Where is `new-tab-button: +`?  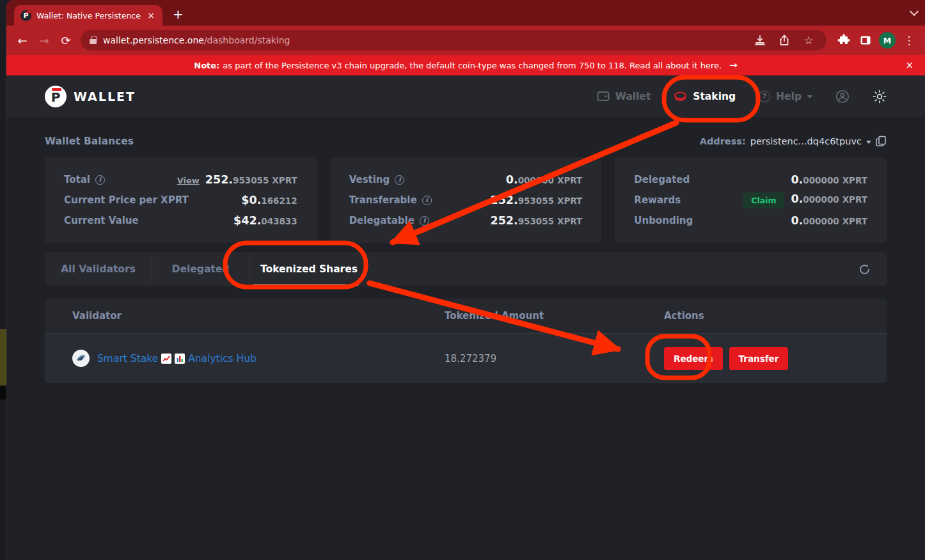 new-tab-button: + is located at coordinates (178, 14).